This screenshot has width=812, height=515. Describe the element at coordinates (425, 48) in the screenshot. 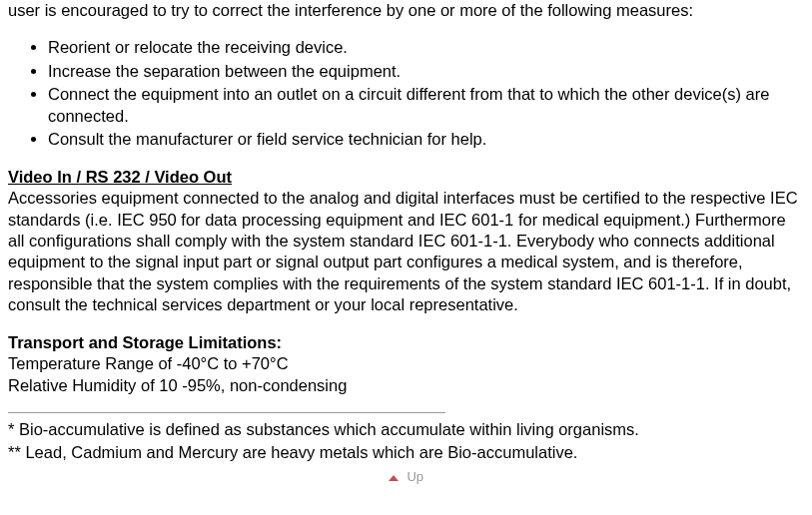

I see `list-item: Reorient or relocate the receiving devic…` at that location.